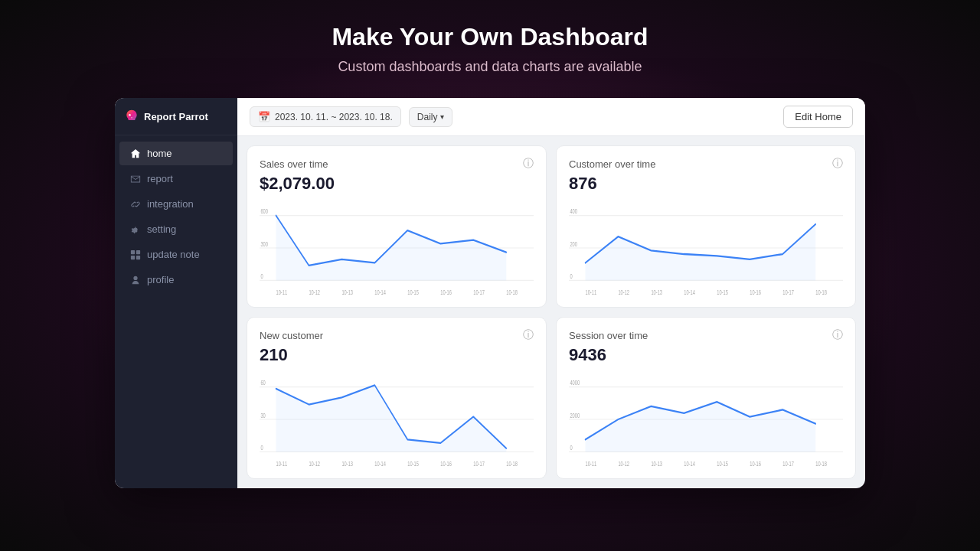 This screenshot has height=551, width=980. Describe the element at coordinates (551, 117) in the screenshot. I see `topbar: 📅 2023. 10. 11. ~ 2023. 10. 18. Daily ▾ …` at that location.